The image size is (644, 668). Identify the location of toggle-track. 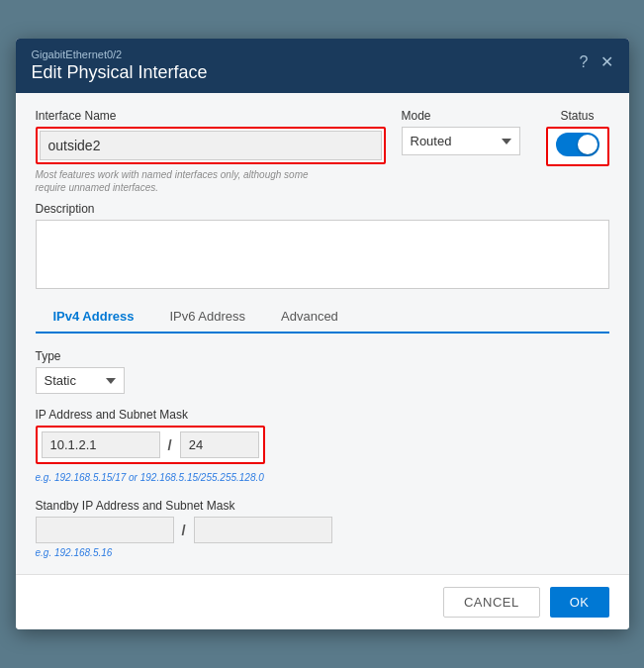
(578, 144).